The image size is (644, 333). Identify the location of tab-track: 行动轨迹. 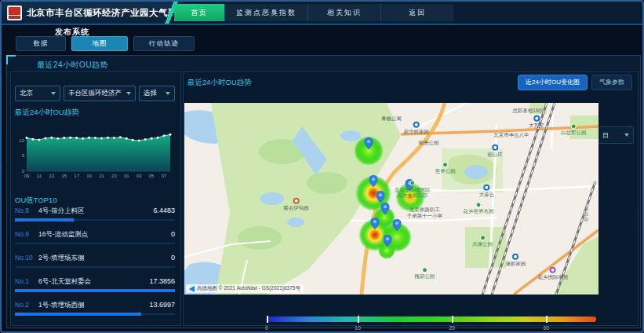
(164, 44).